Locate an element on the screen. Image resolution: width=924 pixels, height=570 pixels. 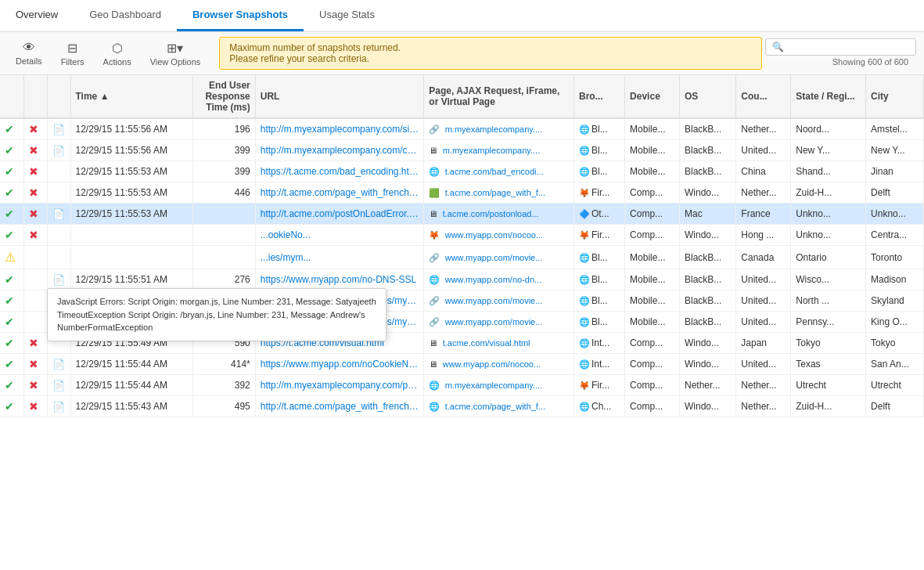
cell-state: New Y... is located at coordinates (829, 150).